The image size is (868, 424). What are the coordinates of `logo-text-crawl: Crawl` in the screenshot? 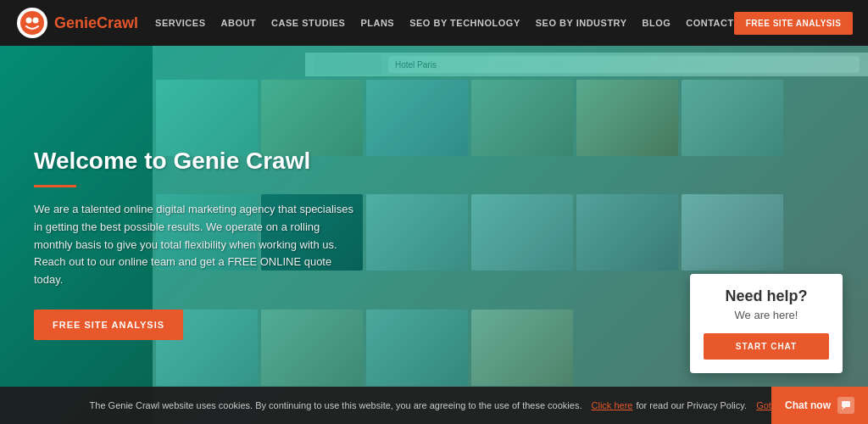 It's located at (117, 23).